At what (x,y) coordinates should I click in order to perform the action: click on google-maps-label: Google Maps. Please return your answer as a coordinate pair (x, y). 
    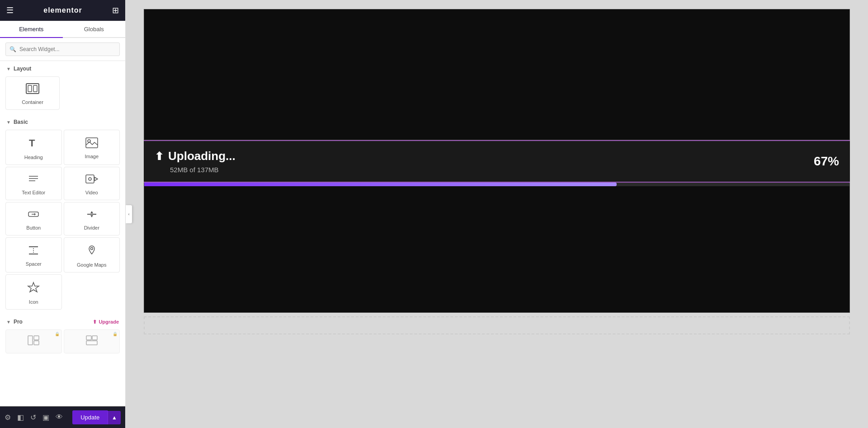
    Looking at the image, I should click on (91, 265).